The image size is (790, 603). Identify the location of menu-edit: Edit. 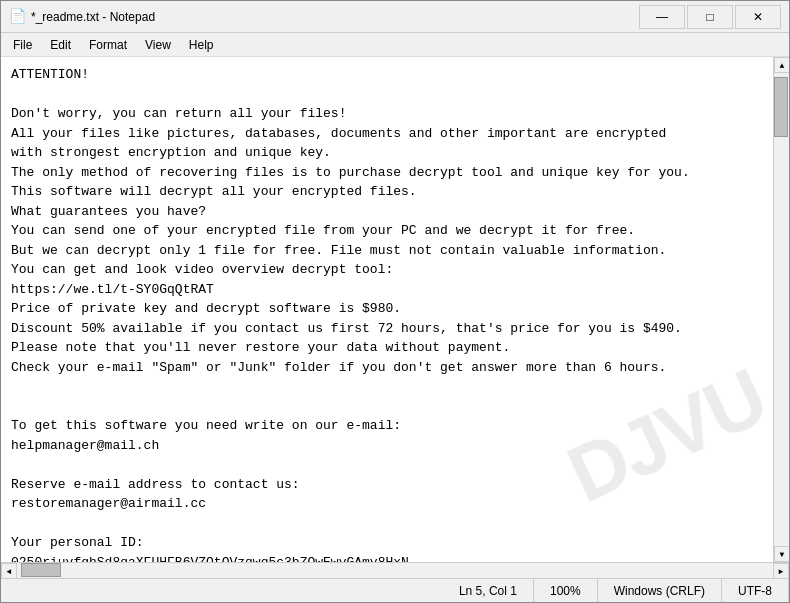
(60, 45).